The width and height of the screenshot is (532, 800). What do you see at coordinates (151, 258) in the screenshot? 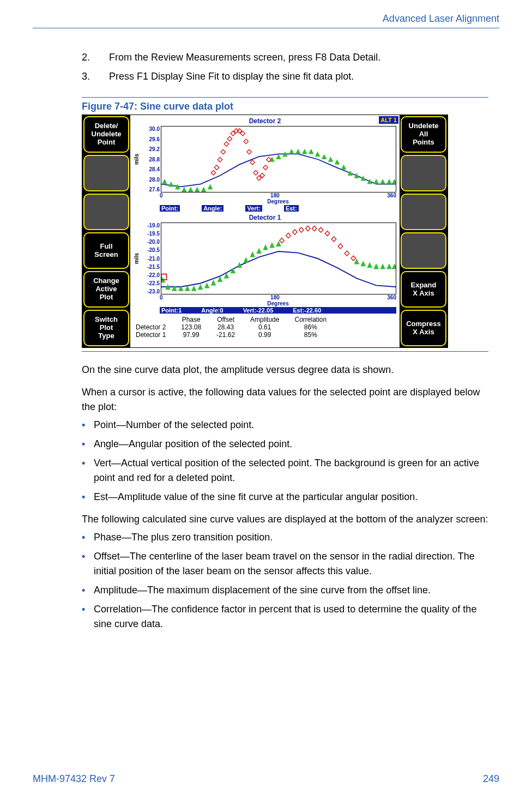
I see `y-ticks: -19.0 -19.5 -20.0 -20.5 -21.0 -21.5 -22.…` at bounding box center [151, 258].